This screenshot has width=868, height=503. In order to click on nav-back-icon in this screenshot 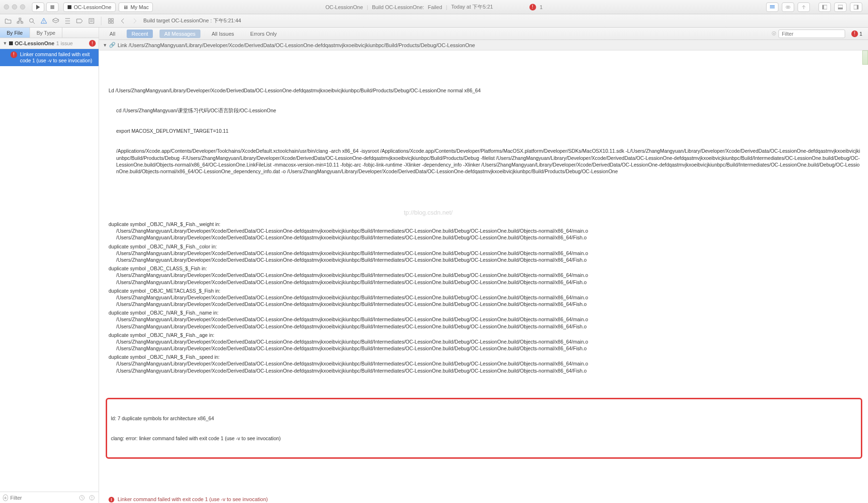, I will do `click(123, 21)`.